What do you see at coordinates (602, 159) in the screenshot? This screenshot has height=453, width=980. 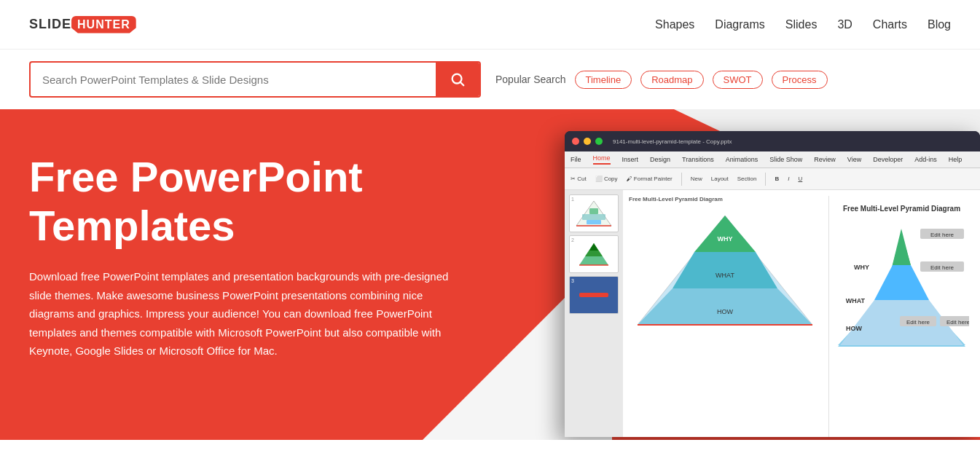 I see `ribbon-home: Home` at bounding box center [602, 159].